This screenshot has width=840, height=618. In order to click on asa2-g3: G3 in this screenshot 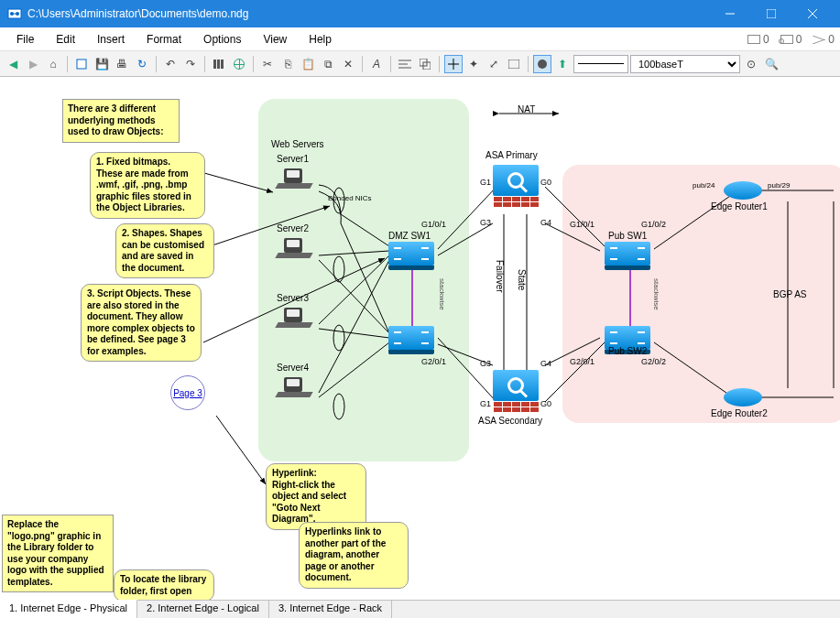, I will do `click(485, 363)`.